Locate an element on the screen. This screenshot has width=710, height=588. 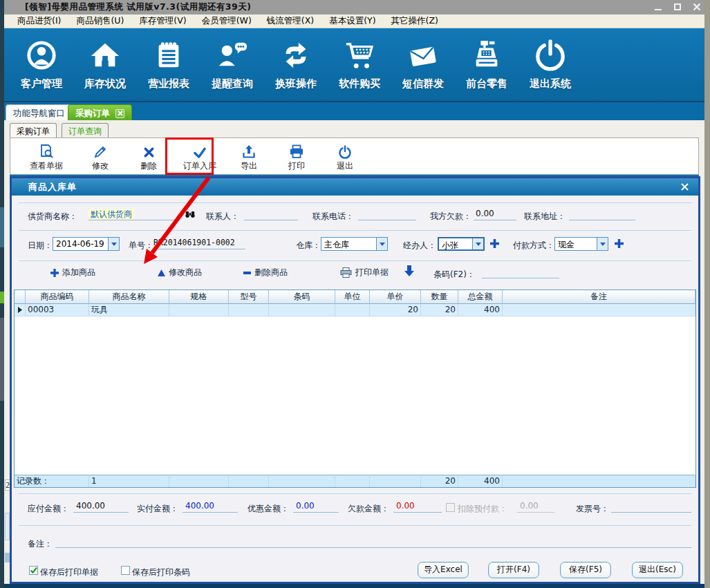
sync-arrows-icon is located at coordinates (296, 57).